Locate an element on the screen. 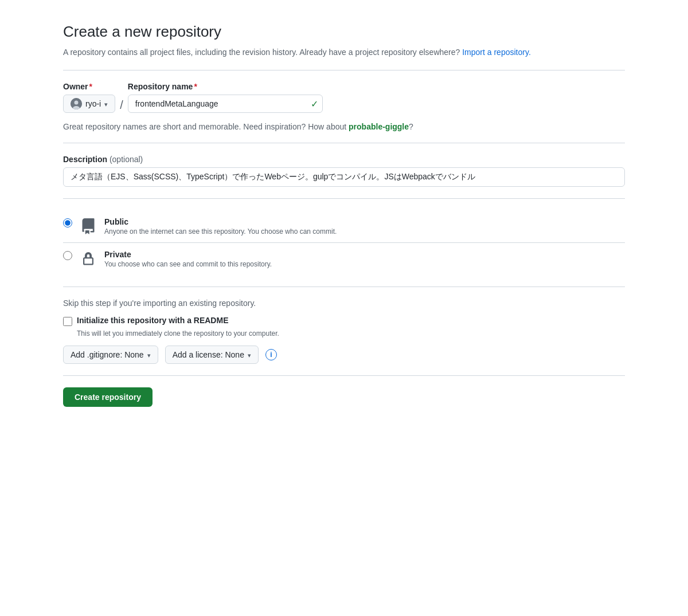 The height and width of the screenshot is (616, 688). info-icon: i is located at coordinates (271, 355).